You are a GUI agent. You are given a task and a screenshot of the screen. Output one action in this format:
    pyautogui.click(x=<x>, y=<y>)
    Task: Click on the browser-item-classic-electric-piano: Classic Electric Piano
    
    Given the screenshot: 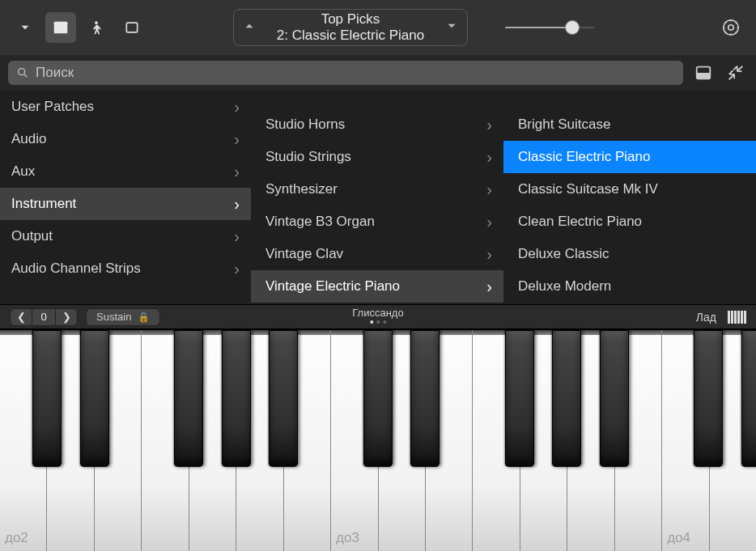 What is the action you would take?
    pyautogui.click(x=630, y=157)
    